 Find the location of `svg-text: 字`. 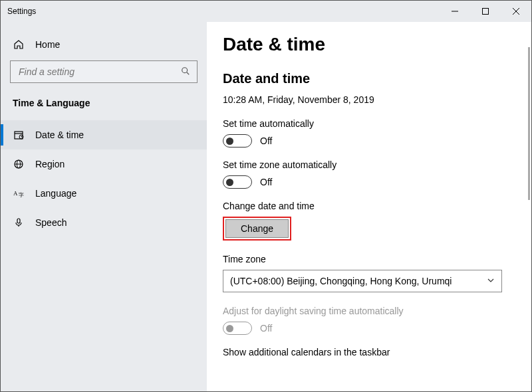

svg-text: 字 is located at coordinates (21, 195).